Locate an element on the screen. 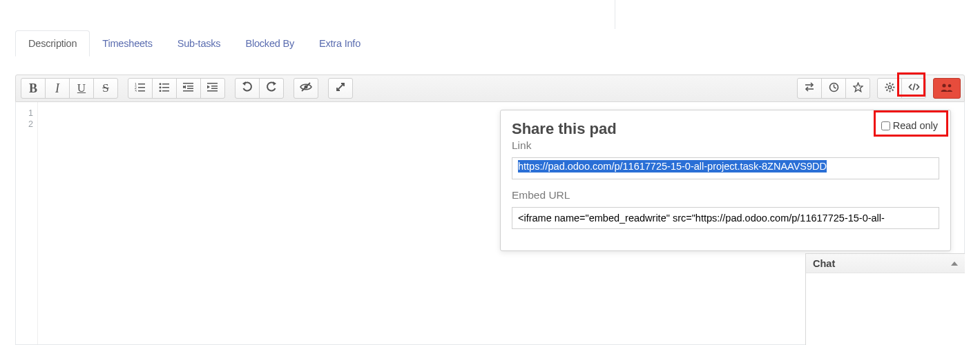 The image size is (980, 345). chat-panel: Chat is located at coordinates (885, 299).